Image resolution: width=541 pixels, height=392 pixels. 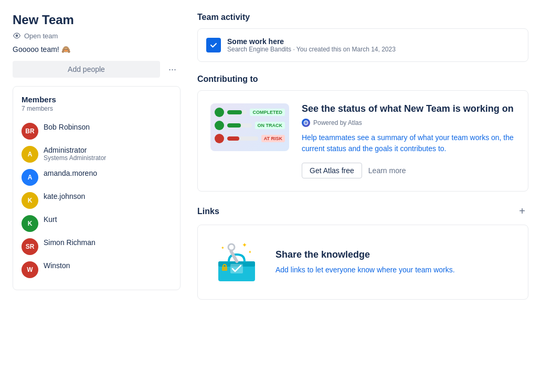 What do you see at coordinates (97, 200) in the screenshot?
I see `list-item: Kkate.johnson` at bounding box center [97, 200].